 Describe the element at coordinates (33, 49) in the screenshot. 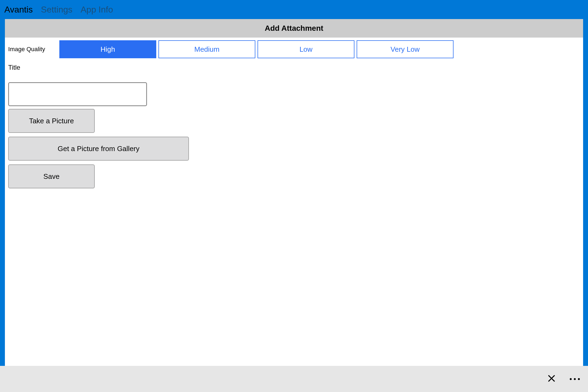

I see `image-quality-label: Image Quality` at that location.